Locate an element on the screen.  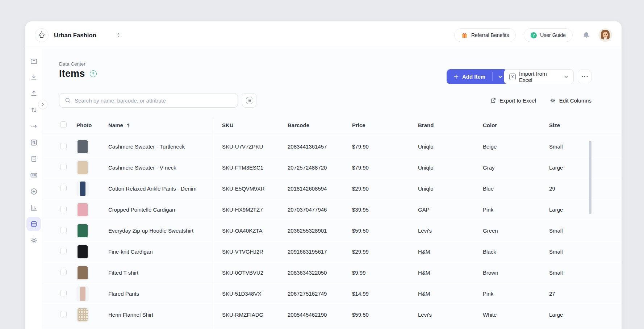
column-header-size: Size is located at coordinates (585, 125).